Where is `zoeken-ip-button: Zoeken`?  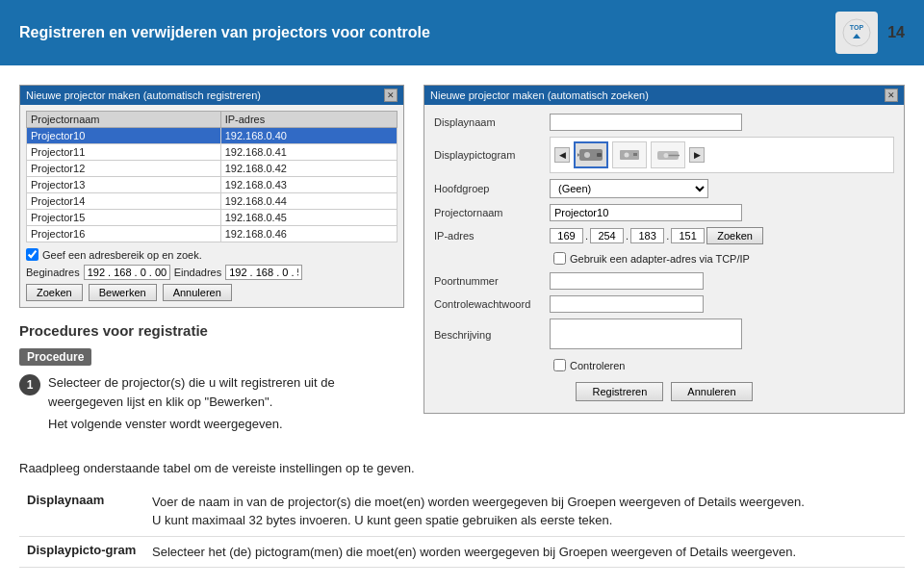
zoeken-ip-button: Zoeken is located at coordinates (735, 236).